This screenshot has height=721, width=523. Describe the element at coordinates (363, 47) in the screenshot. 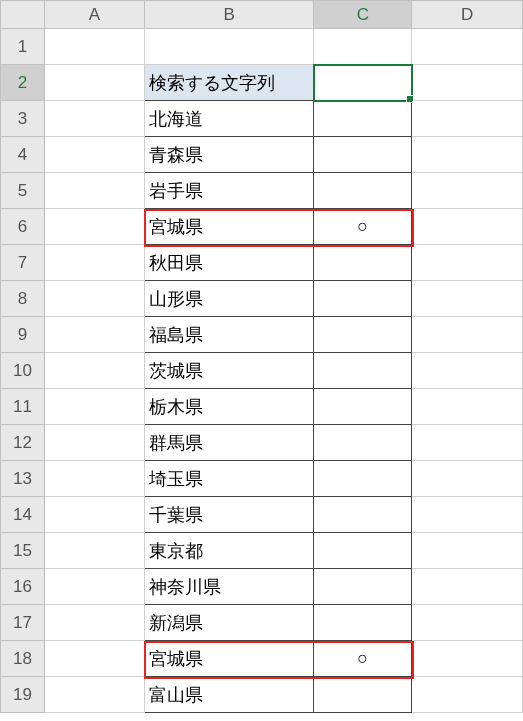

I see `cell-C1` at that location.